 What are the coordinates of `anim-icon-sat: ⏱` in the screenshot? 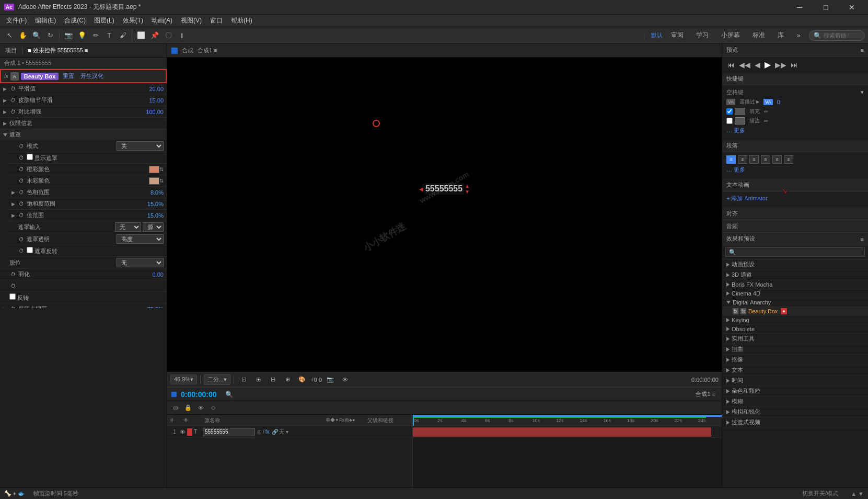 It's located at (21, 204).